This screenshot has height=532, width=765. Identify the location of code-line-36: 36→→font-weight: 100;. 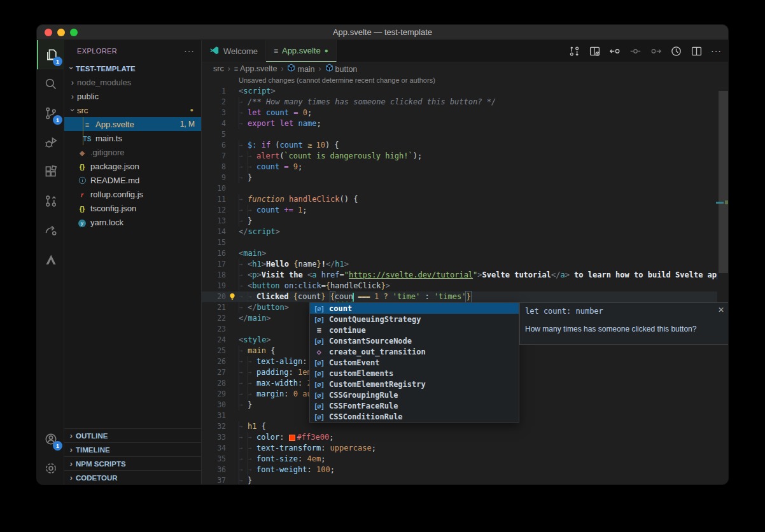
(460, 470).